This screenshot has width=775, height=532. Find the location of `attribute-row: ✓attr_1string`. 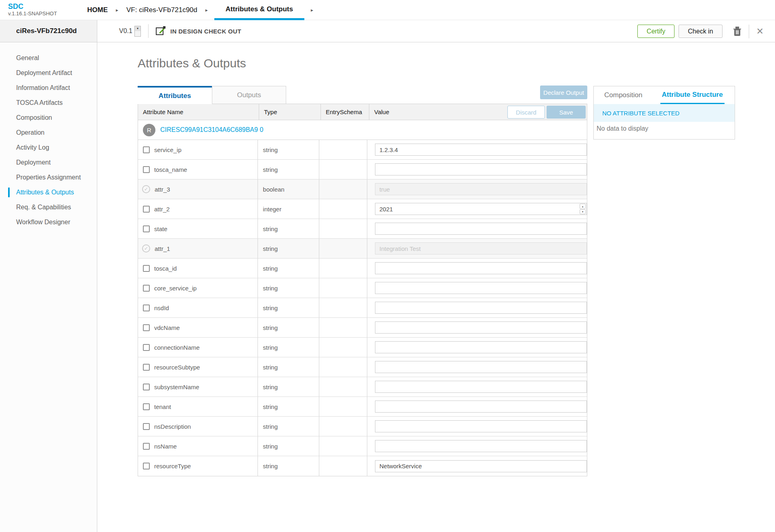

attribute-row: ✓attr_1string is located at coordinates (362, 248).